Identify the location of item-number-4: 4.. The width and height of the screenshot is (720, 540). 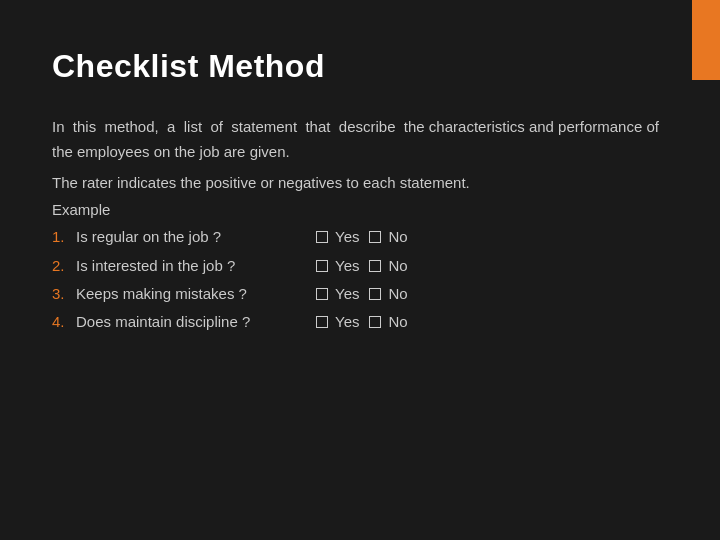
(64, 322).